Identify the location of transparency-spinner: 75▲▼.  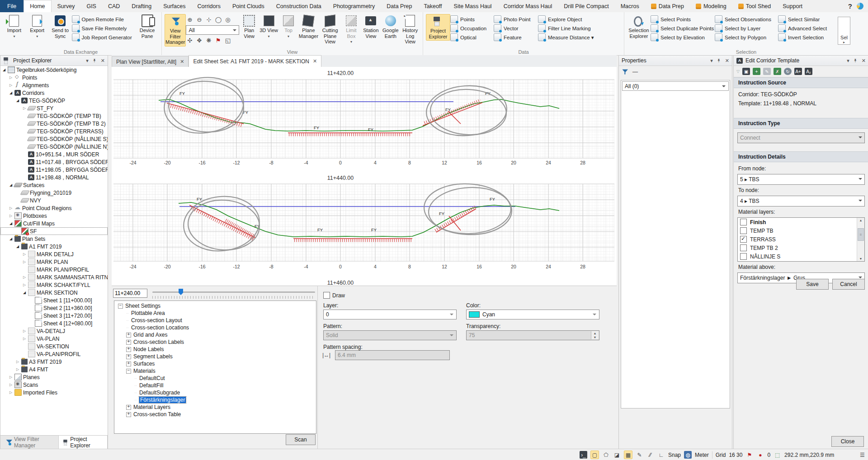
(533, 335).